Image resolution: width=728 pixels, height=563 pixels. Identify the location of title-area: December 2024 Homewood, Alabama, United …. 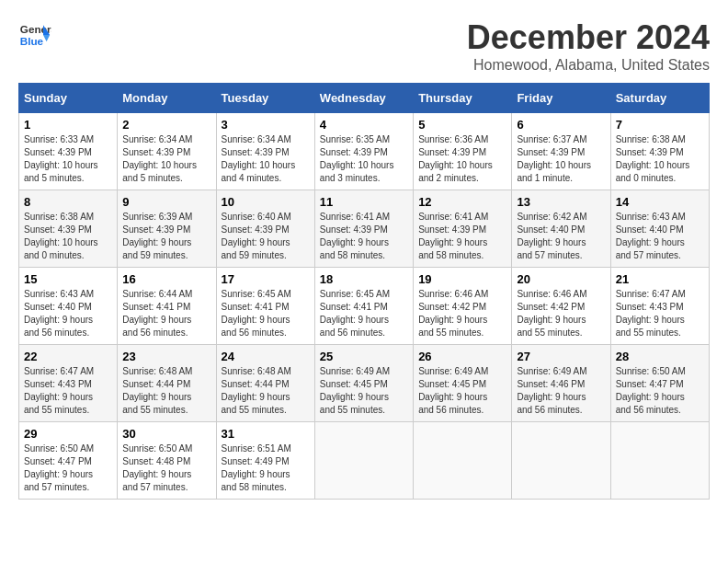
(588, 46).